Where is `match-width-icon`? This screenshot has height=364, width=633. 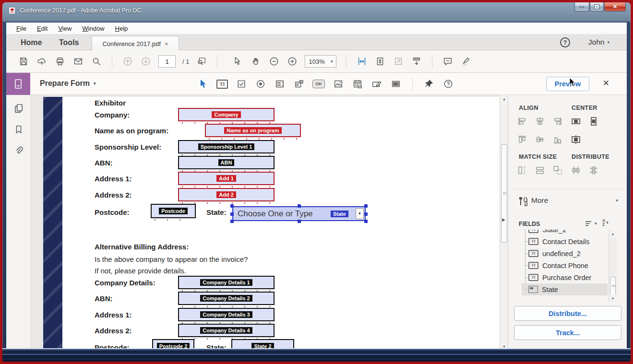
match-width-icon is located at coordinates (540, 170).